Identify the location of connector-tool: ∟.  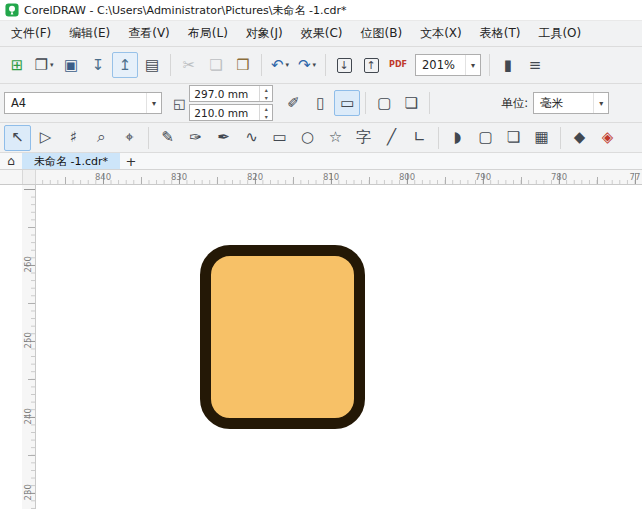
(420, 138).